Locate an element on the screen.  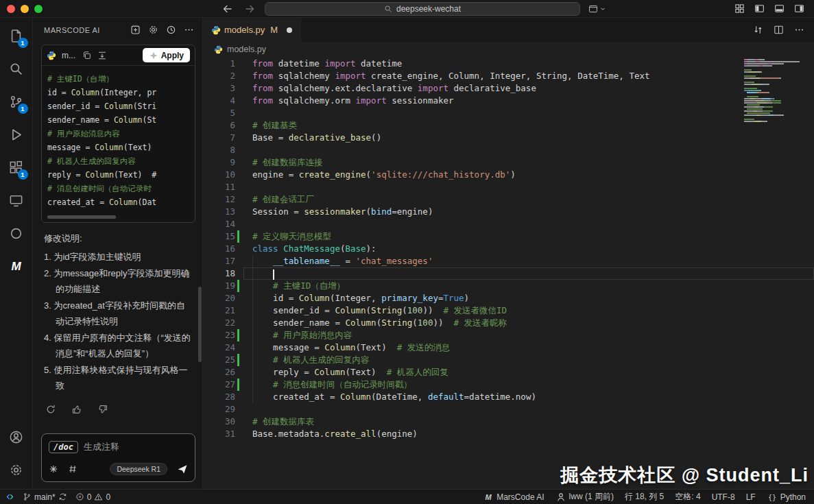
command-center-search: deepseek-wechat is located at coordinates (422, 9).